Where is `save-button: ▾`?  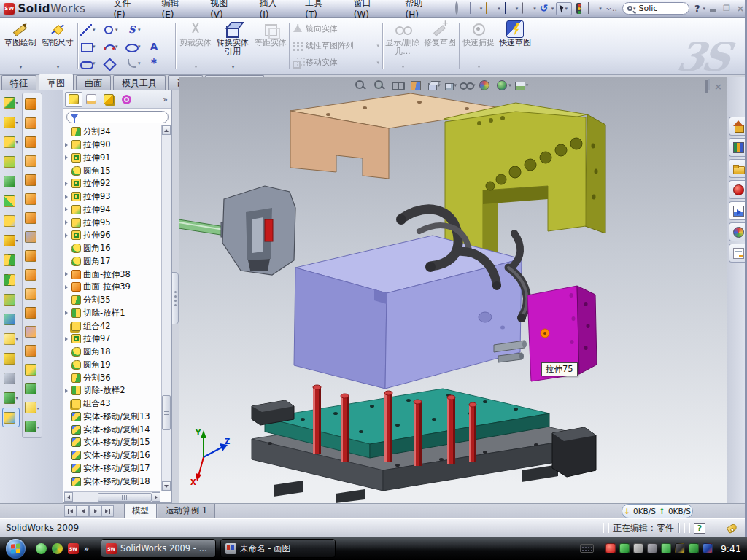 save-button: ▾ is located at coordinates (511, 9).